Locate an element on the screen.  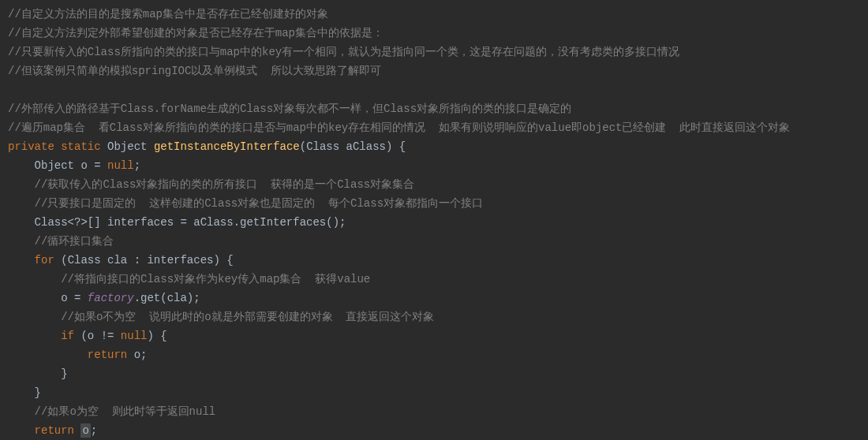
for-loop: for (Class cla : interfaces) { is located at coordinates (434, 260).